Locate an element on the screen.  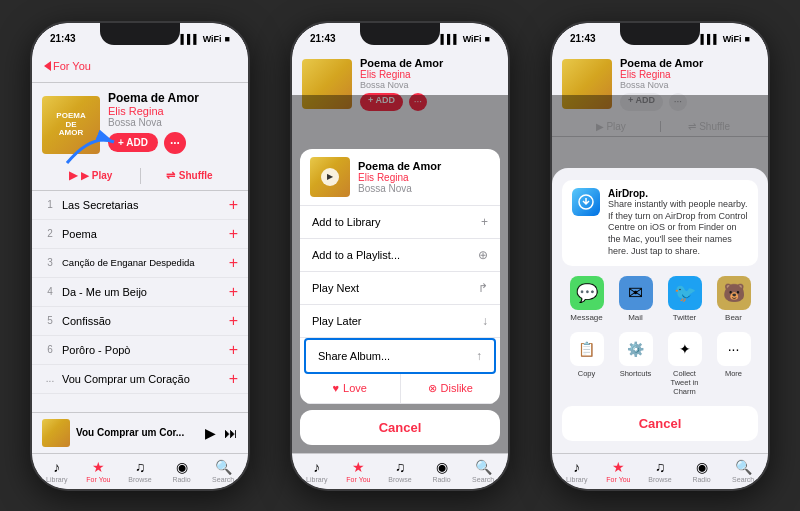
share-action-shortcuts: ⚙️ Shortcuts is located at coordinates (636, 364).